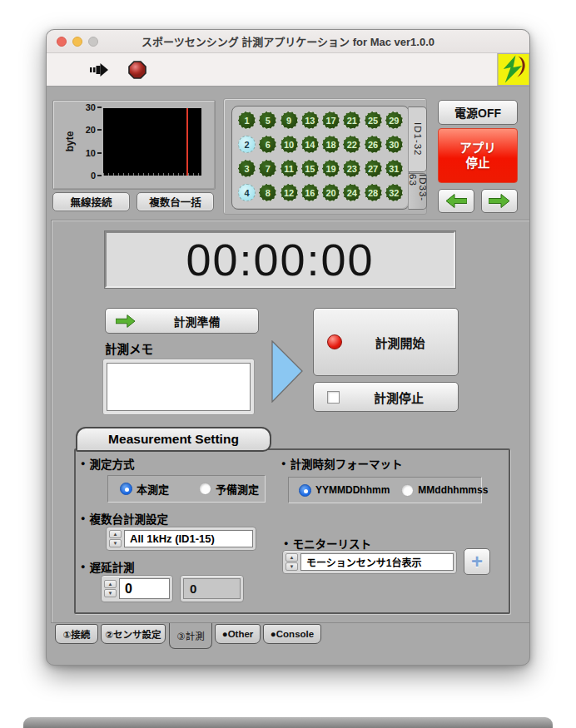 This screenshot has width=576, height=728. I want to click on y-tick-label: 30, so click(93, 107).